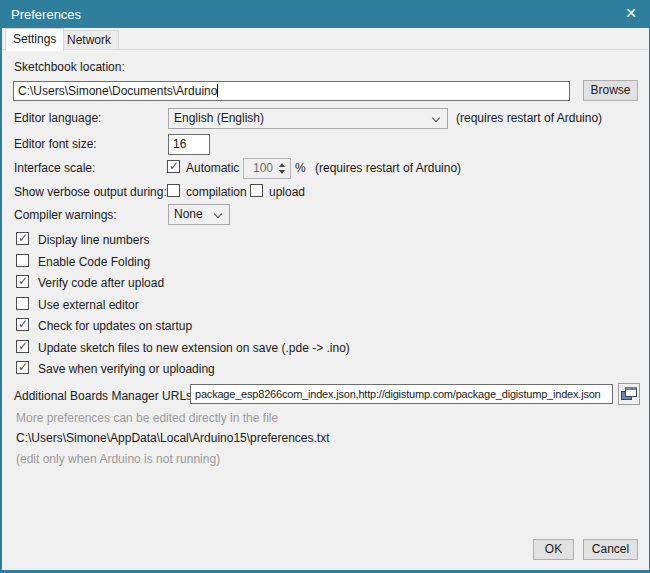 Image resolution: width=650 pixels, height=573 pixels. Describe the element at coordinates (282, 165) in the screenshot. I see `spinner-up-icon` at that location.